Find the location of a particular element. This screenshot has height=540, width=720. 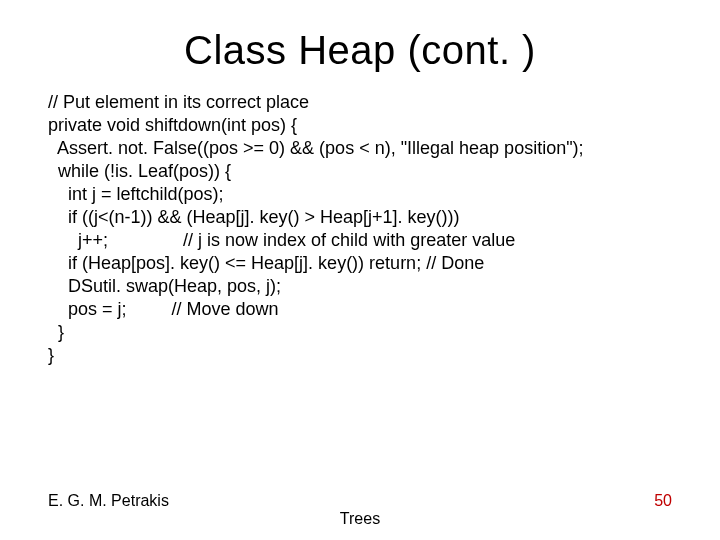

footer-topic: Trees is located at coordinates (360, 519).